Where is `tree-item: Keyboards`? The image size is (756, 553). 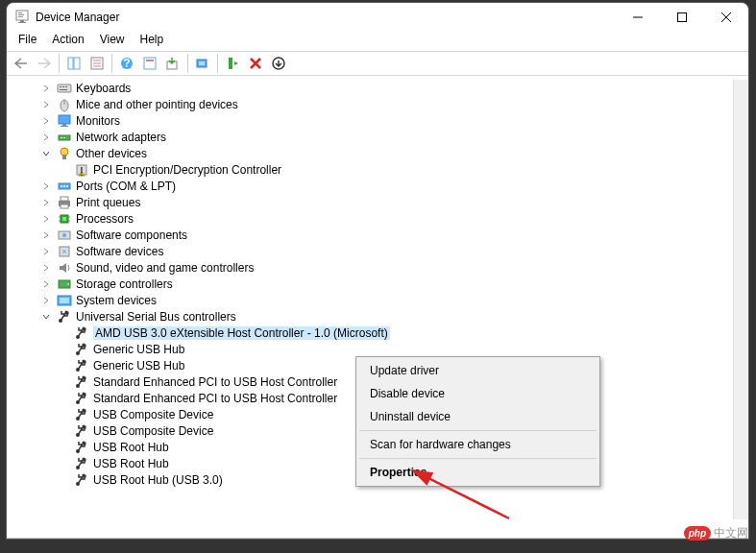
tree-item: Keyboards is located at coordinates (378, 88).